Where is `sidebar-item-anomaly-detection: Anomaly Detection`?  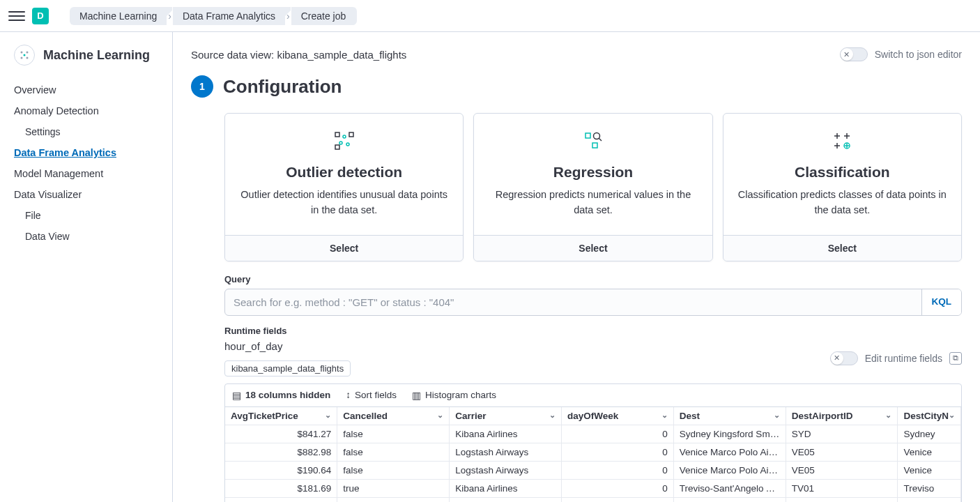 sidebar-item-anomaly-detection: Anomaly Detection is located at coordinates (86, 111).